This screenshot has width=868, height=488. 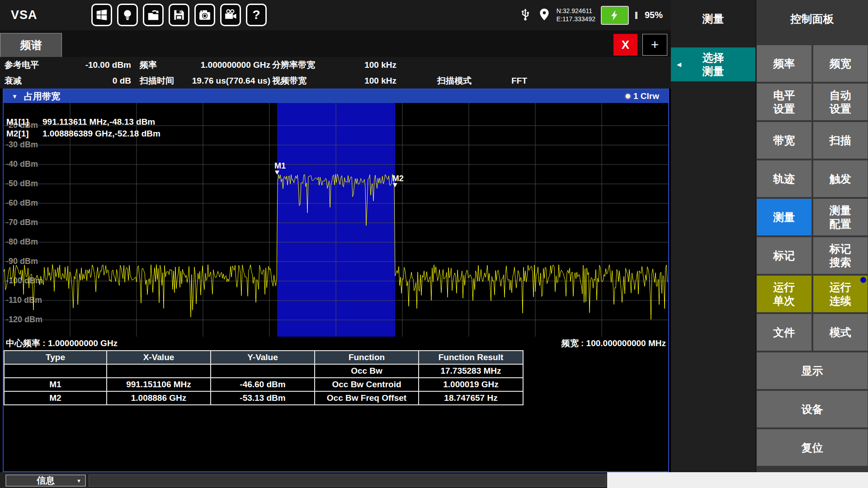 I want to click on marker-readout-line: M2[1]1.008886389 GHz,-52.18 dBm, so click(x=83, y=134).